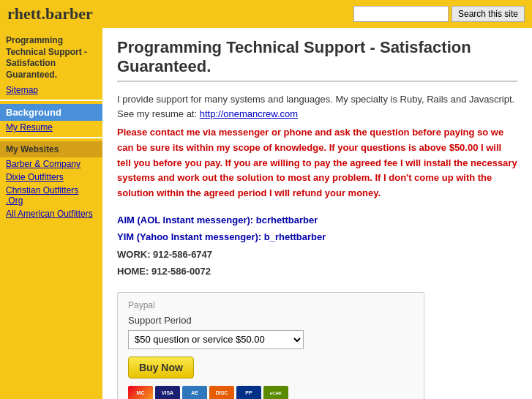 The width and height of the screenshot is (532, 399). Describe the element at coordinates (51, 58) in the screenshot. I see `sidebar-section-title: Programming Technical Support - Satisfac…` at that location.